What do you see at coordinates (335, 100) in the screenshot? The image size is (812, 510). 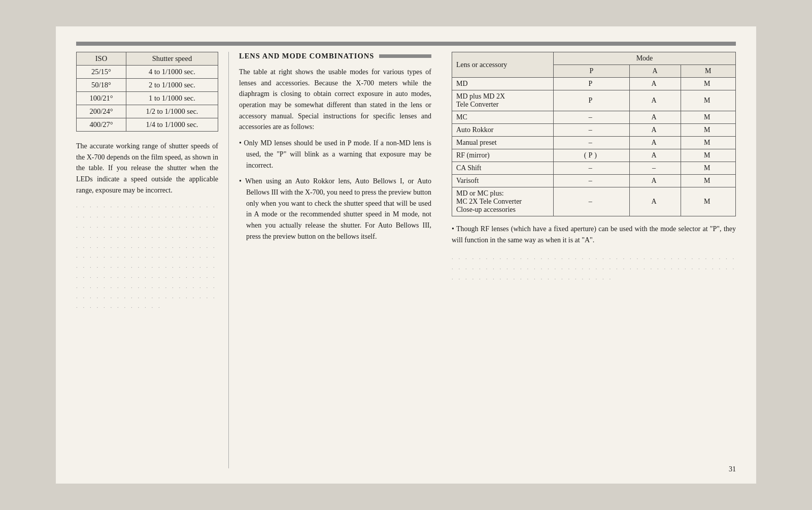 I see `intro-text: The table at right shows the usable mode…` at bounding box center [335, 100].